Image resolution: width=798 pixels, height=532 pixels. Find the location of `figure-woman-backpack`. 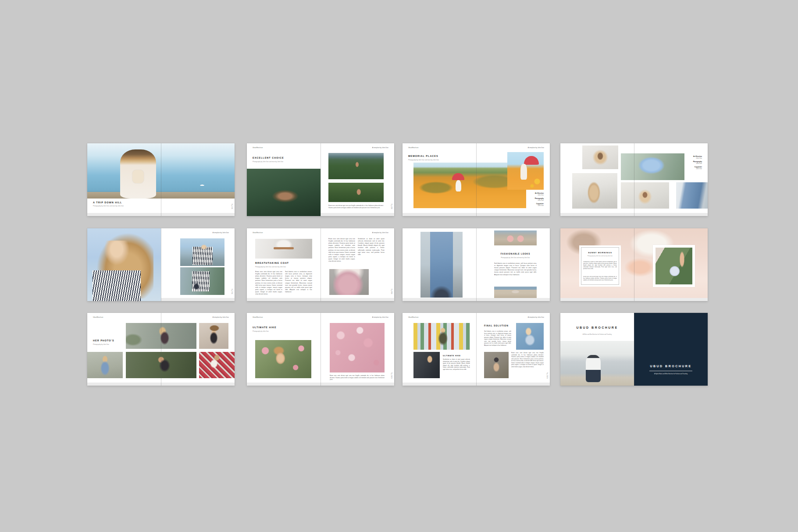

figure-woman-backpack is located at coordinates (138, 174).